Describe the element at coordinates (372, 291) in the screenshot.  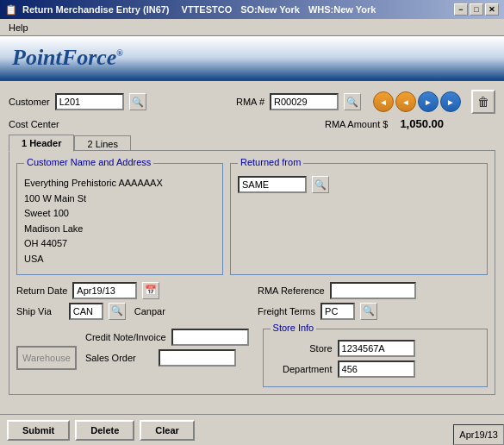
I see `rma-reference-row: RMA Reference` at that location.